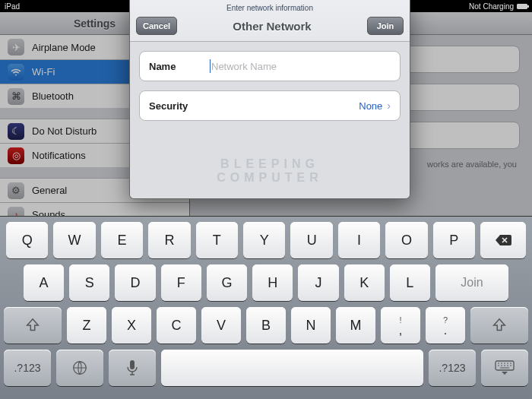  What do you see at coordinates (90, 283) in the screenshot?
I see `key-s: S` at bounding box center [90, 283].